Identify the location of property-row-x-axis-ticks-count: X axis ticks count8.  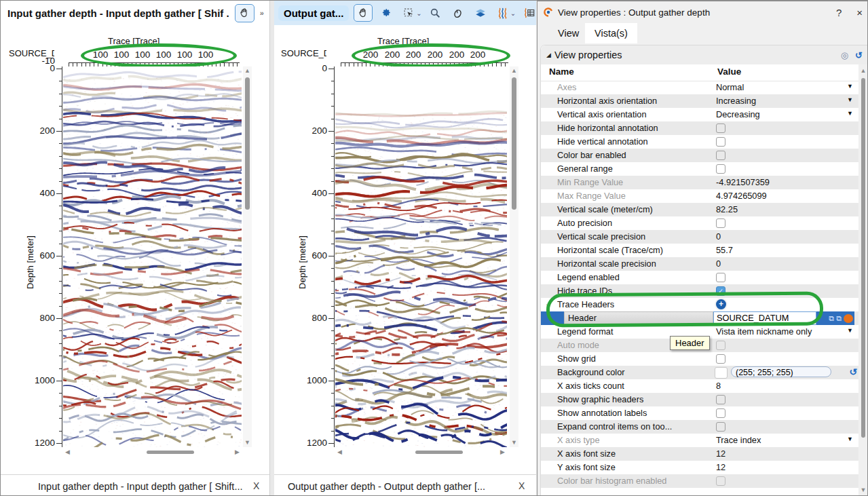
(700, 386).